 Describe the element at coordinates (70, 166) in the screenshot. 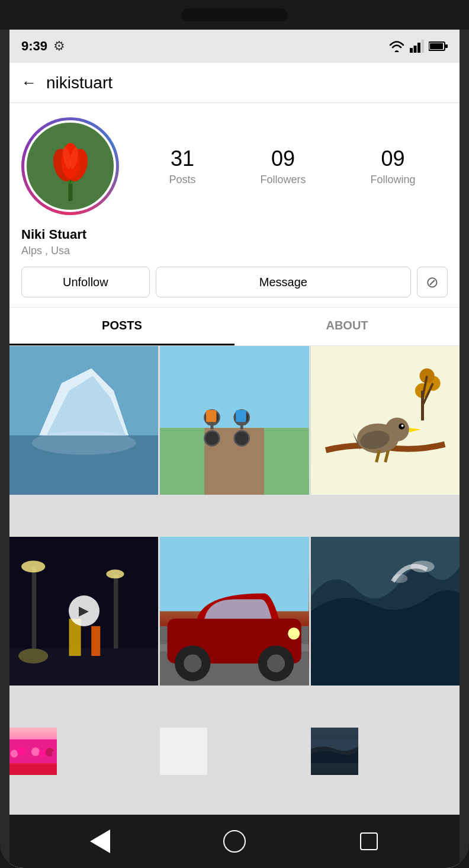

I see `avatar` at that location.